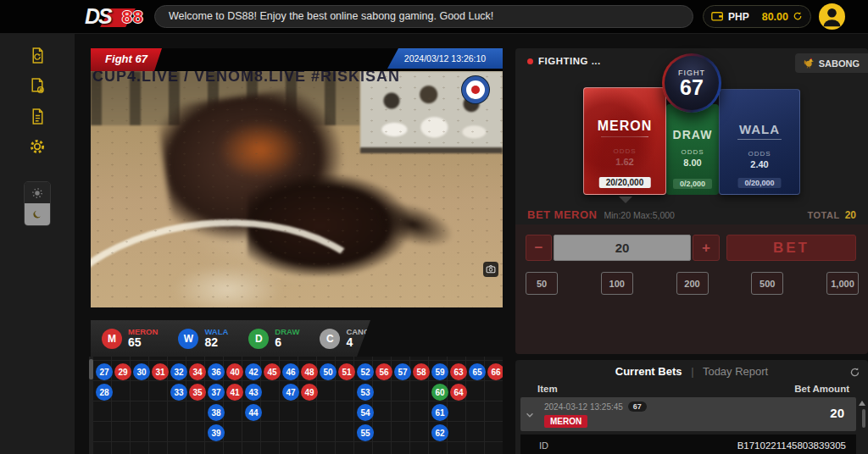 The height and width of the screenshot is (454, 868). What do you see at coordinates (854, 374) in the screenshot?
I see `refresh-bets-icon` at bounding box center [854, 374].